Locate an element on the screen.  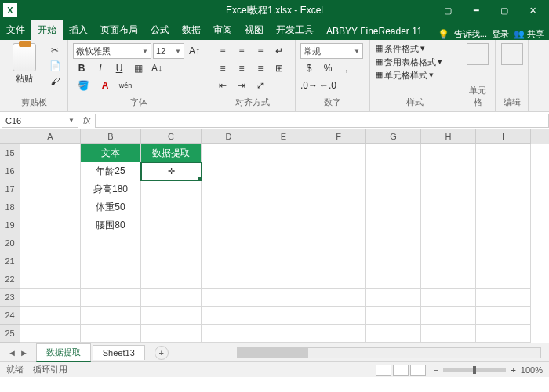
increase-decimal-button: .0→ is located at coordinates (309, 85).